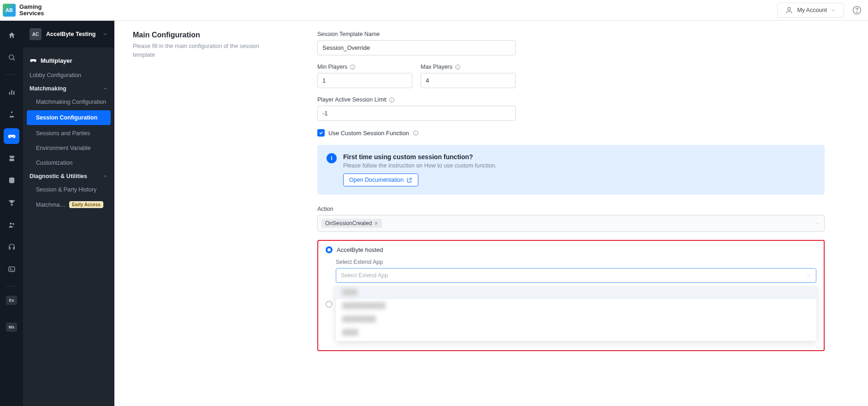  What do you see at coordinates (571, 250) in the screenshot?
I see `accelbyte-hosted-radio: AccelByte hosted` at bounding box center [571, 250].